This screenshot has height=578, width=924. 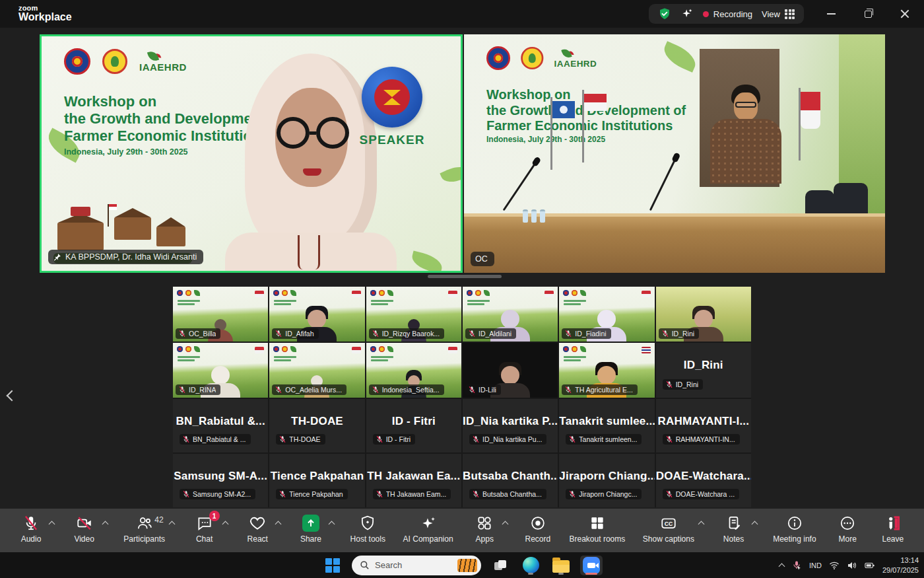 I want to click on share-options-caret, so click(x=331, y=524).